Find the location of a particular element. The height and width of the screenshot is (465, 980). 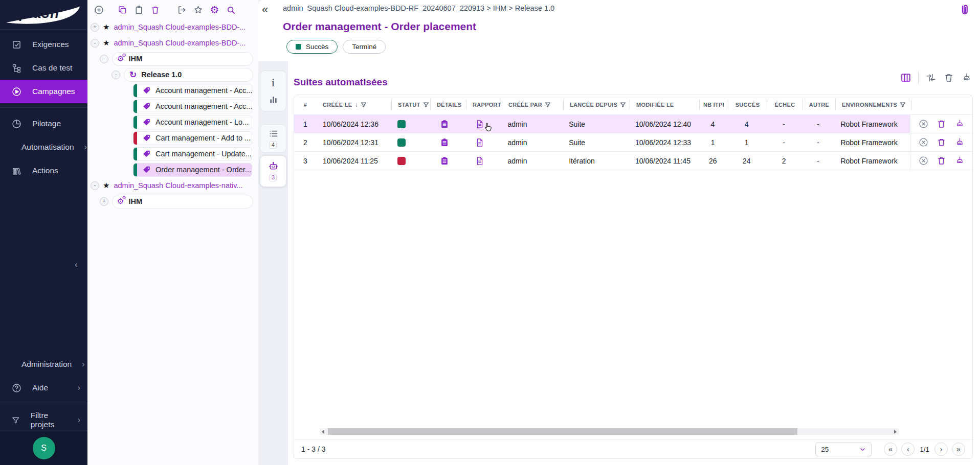

sidebar-item-pilotage: Pilotage is located at coordinates (44, 124).